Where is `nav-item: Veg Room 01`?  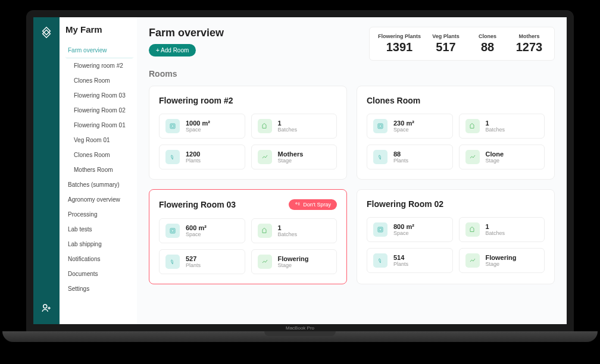
nav-item: Veg Room 01 is located at coordinates (99, 140).